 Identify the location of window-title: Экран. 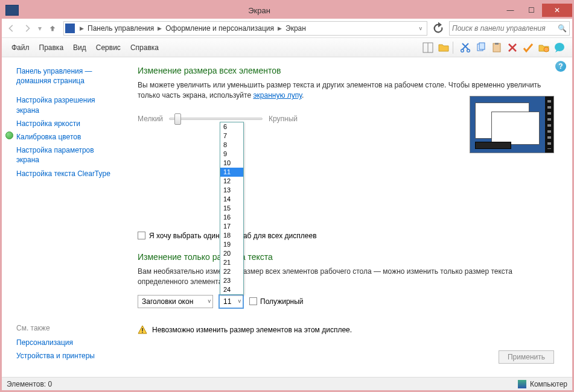
(260, 11).